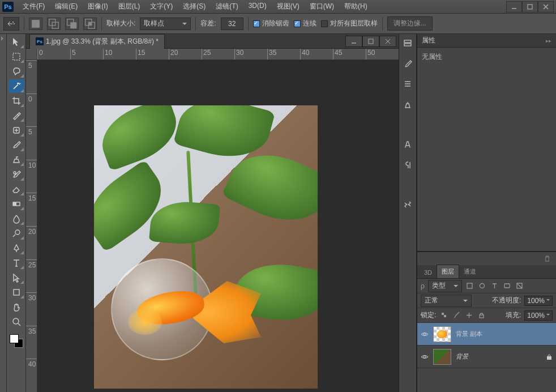  Describe the element at coordinates (14, 339) in the screenshot. I see `foreground-color` at that location.